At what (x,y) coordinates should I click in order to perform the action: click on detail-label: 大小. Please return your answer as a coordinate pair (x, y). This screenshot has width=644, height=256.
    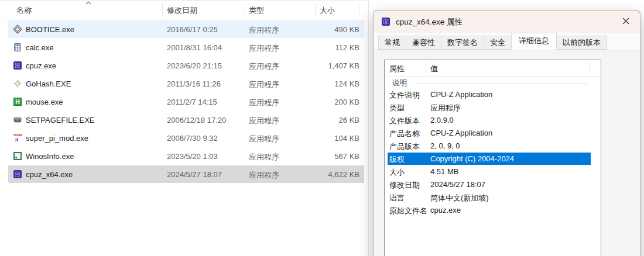
    Looking at the image, I should click on (397, 172).